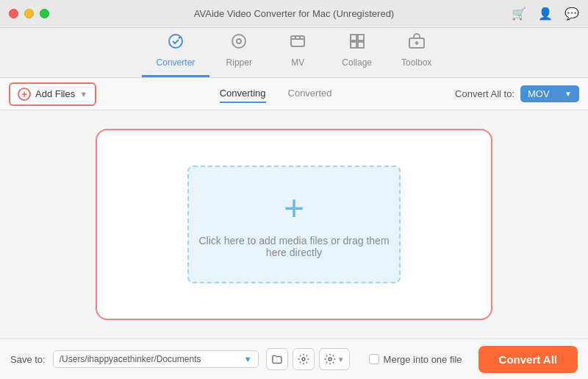  Describe the element at coordinates (44, 13) in the screenshot. I see `maximize-button` at that location.